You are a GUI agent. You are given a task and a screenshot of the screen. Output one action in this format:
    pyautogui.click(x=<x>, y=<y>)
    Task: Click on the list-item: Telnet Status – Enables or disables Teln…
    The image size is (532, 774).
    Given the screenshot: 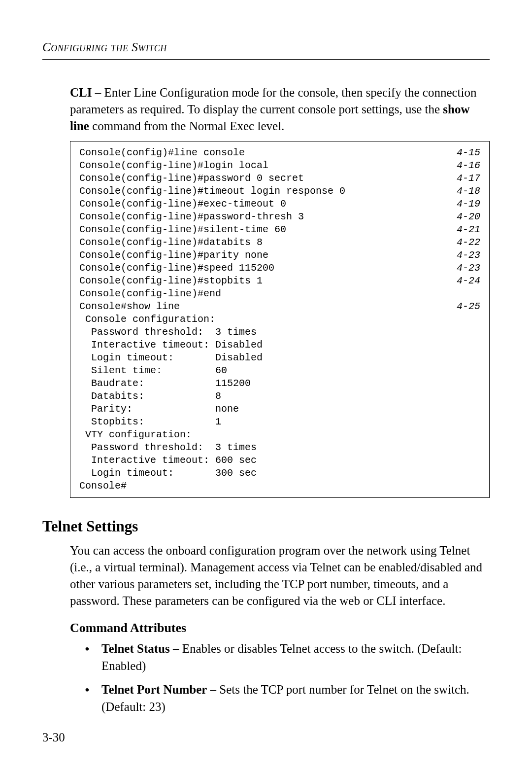 What is the action you would take?
    pyautogui.click(x=287, y=658)
    